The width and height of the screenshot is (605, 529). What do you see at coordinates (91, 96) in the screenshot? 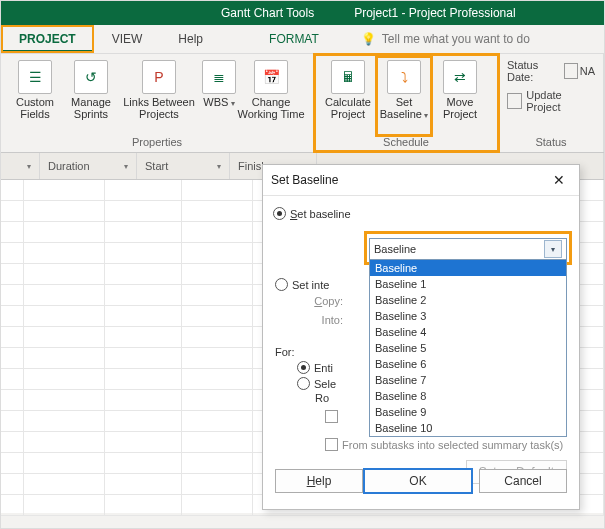
I see `manage-sprints-button: ↺ Manage Sprints` at bounding box center [91, 96].